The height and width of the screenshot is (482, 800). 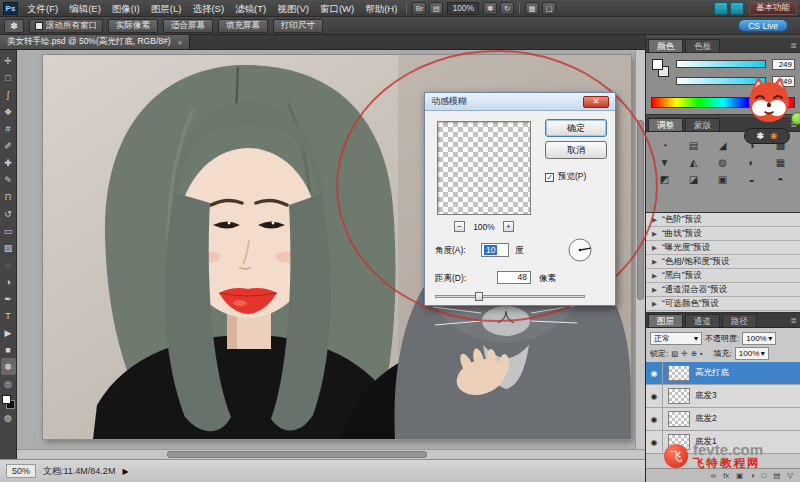 I want to click on preset-channel-mixer: ▶“通道混合器”预设, so click(x=723, y=290).